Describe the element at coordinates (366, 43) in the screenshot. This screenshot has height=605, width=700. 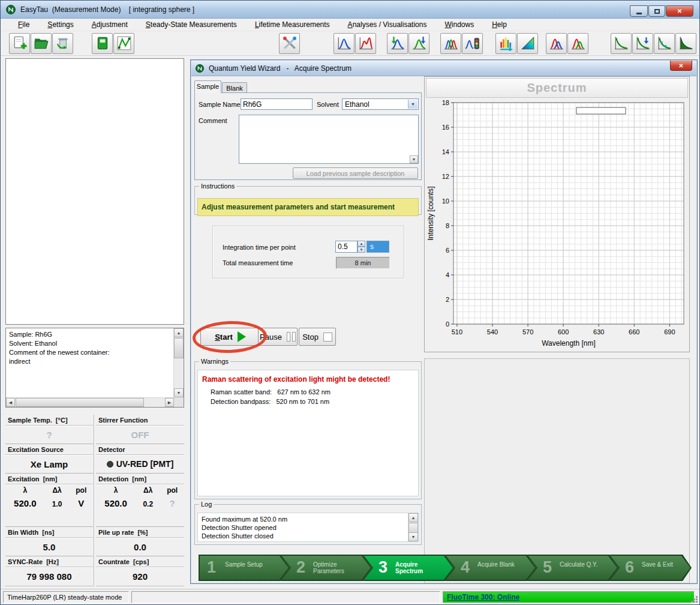
I see `emission-spectrum-button` at that location.